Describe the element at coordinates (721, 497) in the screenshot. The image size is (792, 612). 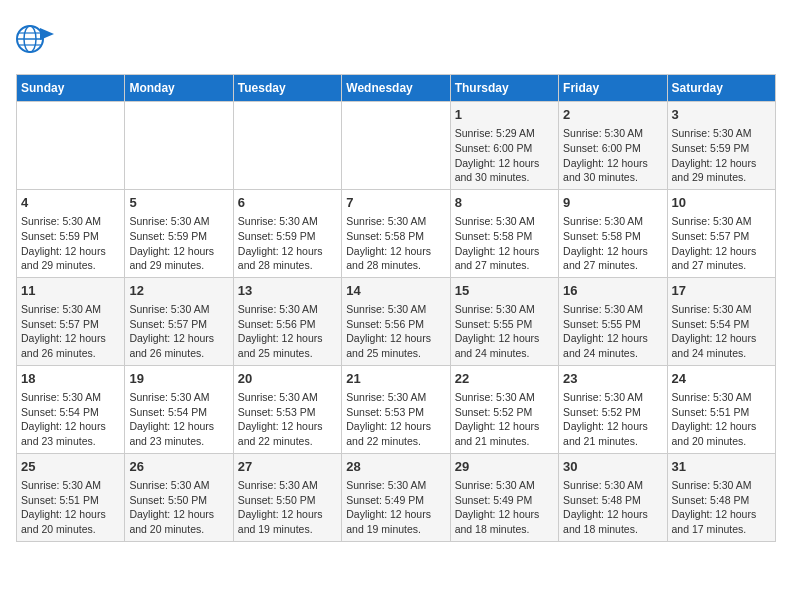
I see `calendar-day-cell: 31Sunrise: 5:30 AMSunset: 5:48 PMDayligh…` at that location.